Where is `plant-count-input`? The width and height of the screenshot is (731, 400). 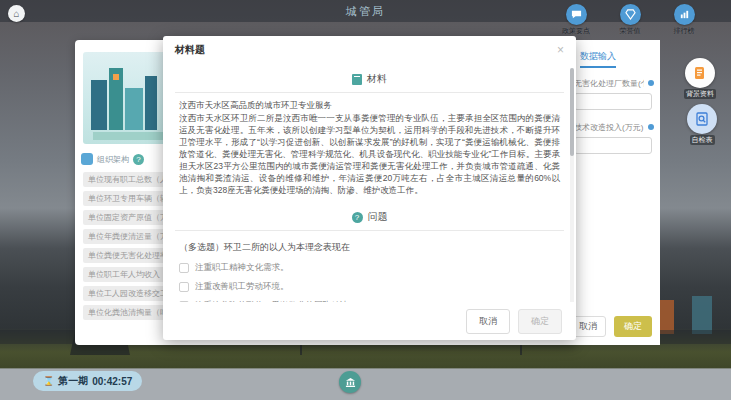
plant-count-input is located at coordinates (613, 102).